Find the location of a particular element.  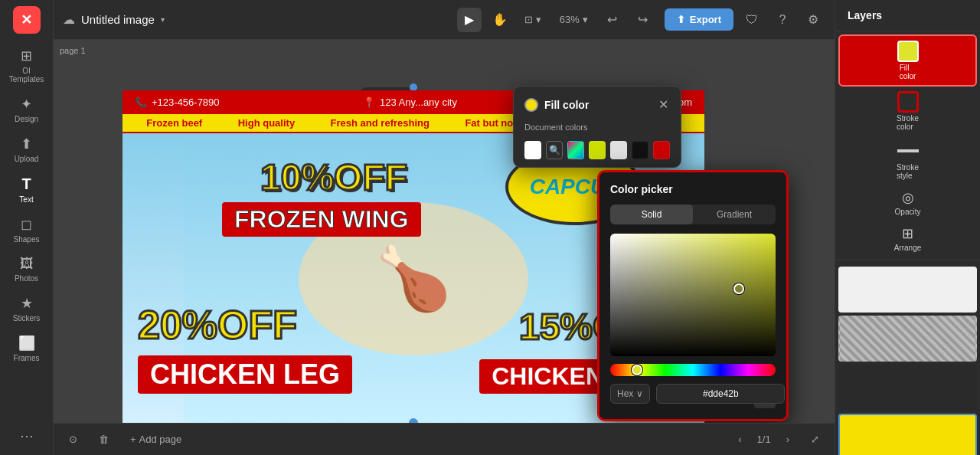

sidebar-item-upload-label: Upload is located at coordinates (27, 159).